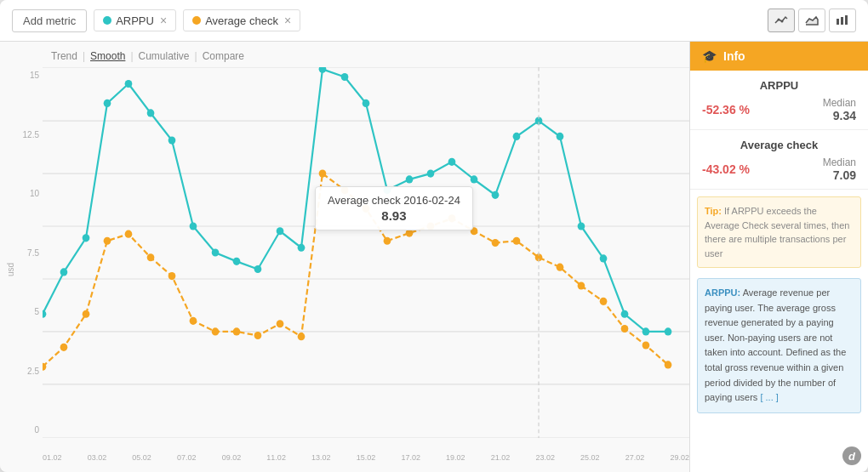 The image size is (868, 472). Describe the element at coordinates (545, 458) in the screenshot. I see `x-label-23: 23.02` at that location.